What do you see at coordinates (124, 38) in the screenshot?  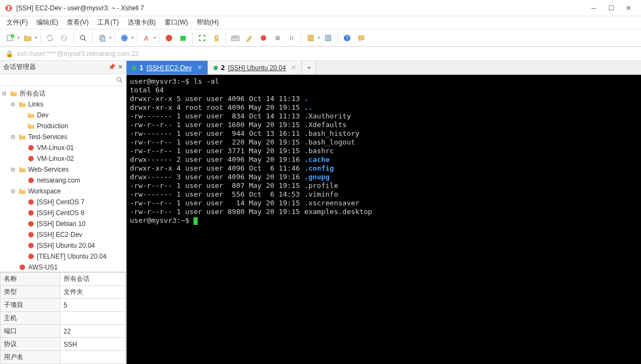 I see `globe-button` at bounding box center [124, 38].